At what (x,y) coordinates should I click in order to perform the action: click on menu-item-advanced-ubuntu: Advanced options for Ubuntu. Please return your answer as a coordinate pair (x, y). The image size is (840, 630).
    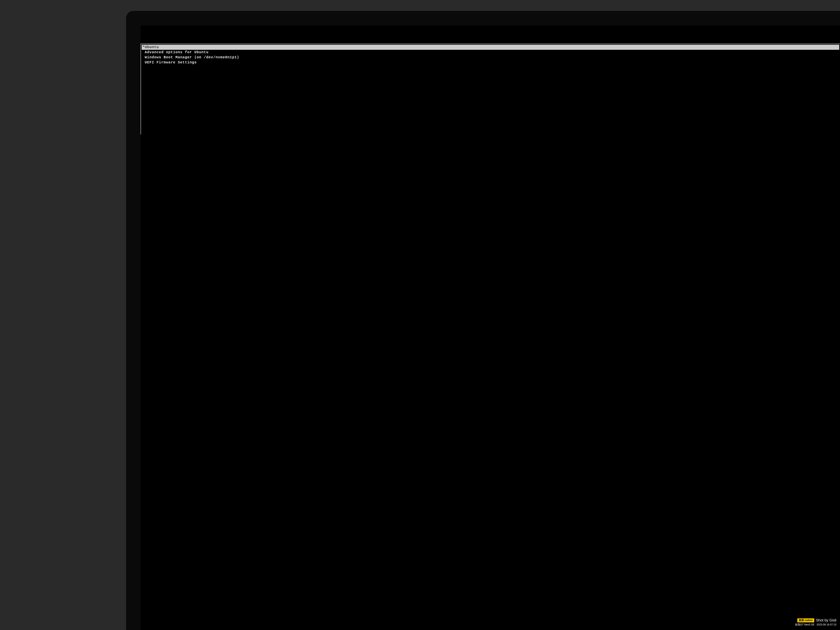
    Looking at the image, I should click on (491, 52).